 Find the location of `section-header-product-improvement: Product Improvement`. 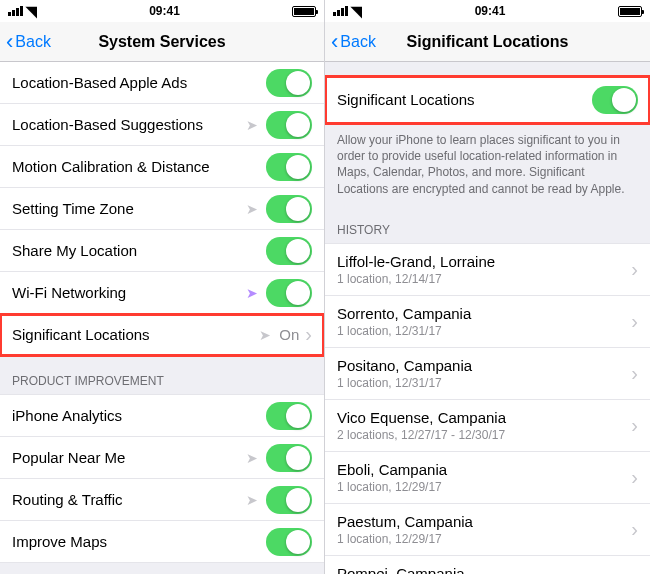

section-header-product-improvement: Product Improvement is located at coordinates (162, 376).